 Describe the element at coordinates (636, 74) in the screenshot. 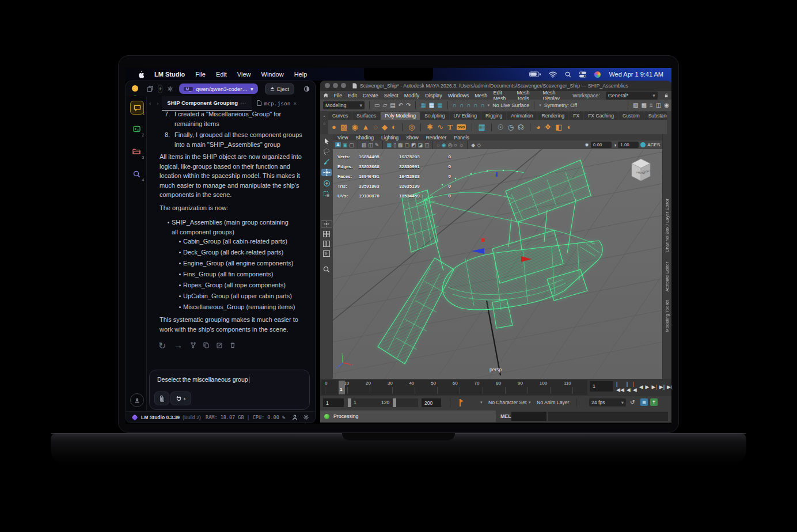

I see `menubar-clock: Wed Apr 1 9:41 AM` at that location.